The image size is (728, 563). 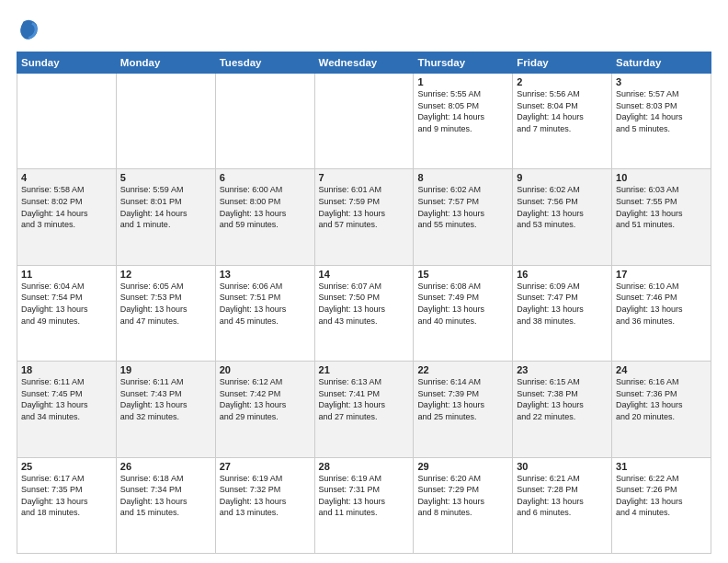 I want to click on day-header-sunday: Sunday, so click(x=67, y=63).